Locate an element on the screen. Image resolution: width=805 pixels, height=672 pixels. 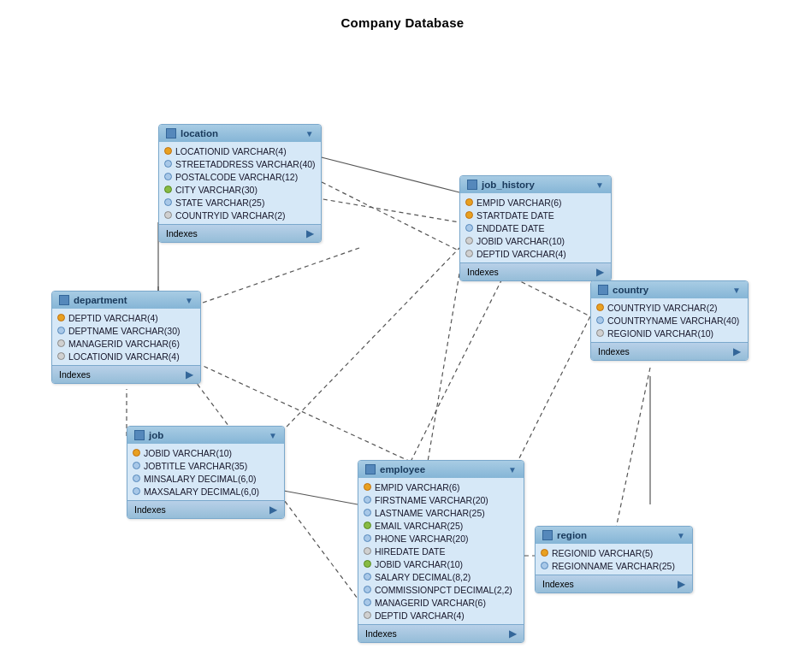
icon-pk-jobid is located at coordinates (137, 453).